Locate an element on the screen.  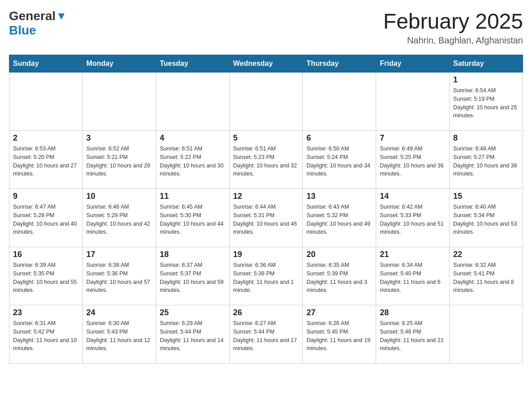
logo-blue-text: Blue is located at coordinates (22, 30).